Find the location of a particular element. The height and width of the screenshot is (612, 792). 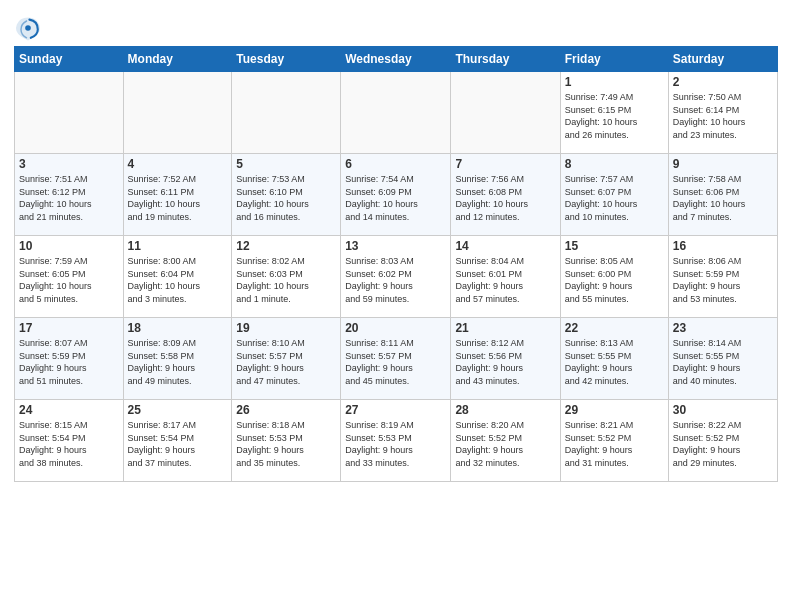

day-number: 20 is located at coordinates (396, 328).